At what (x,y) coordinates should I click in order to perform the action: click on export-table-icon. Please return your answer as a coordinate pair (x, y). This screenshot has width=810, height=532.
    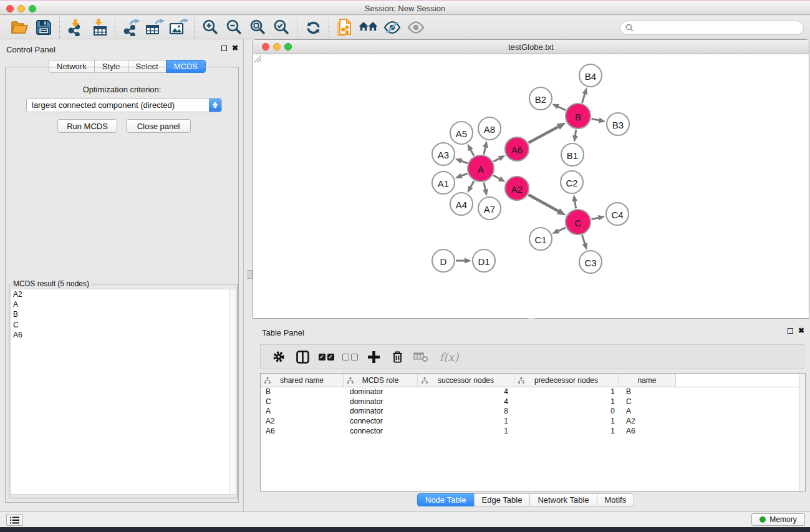
    Looking at the image, I should click on (155, 27).